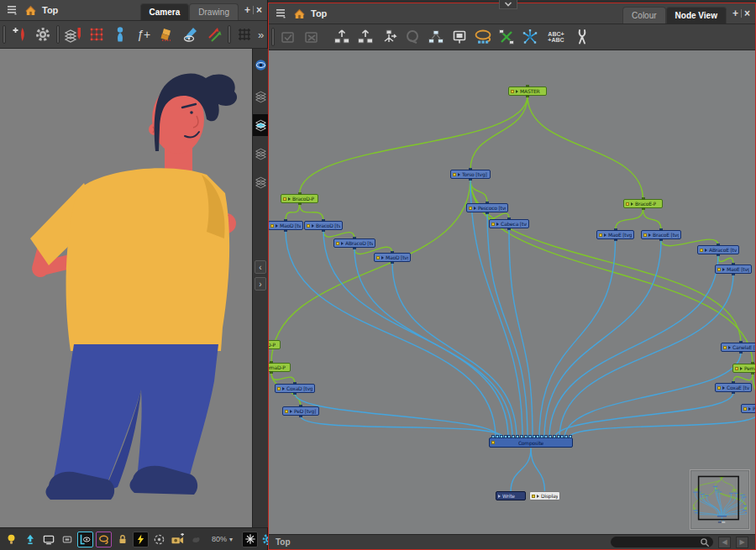 The image size is (756, 550). Describe the element at coordinates (643, 203) in the screenshot. I see `node-bracoe_p: BracoE-P` at that location.